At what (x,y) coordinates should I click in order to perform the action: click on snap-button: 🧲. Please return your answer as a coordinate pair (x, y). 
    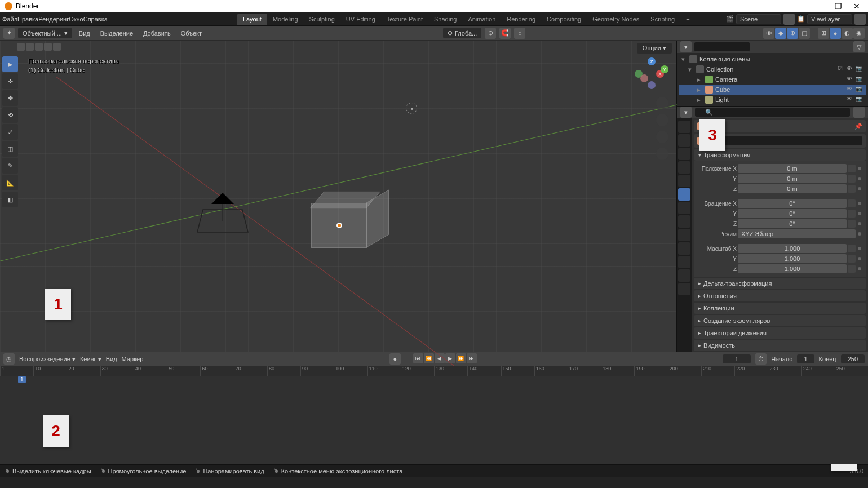
    Looking at the image, I should click on (505, 33).